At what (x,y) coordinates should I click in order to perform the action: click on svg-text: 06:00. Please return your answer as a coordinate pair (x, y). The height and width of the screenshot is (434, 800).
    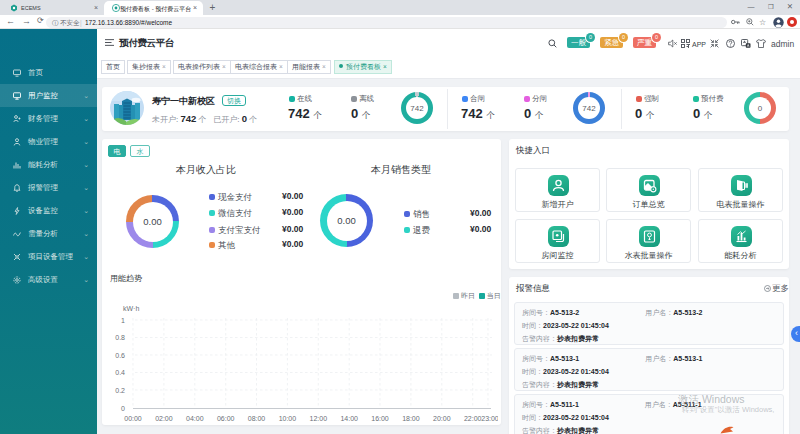
    Looking at the image, I should click on (226, 418).